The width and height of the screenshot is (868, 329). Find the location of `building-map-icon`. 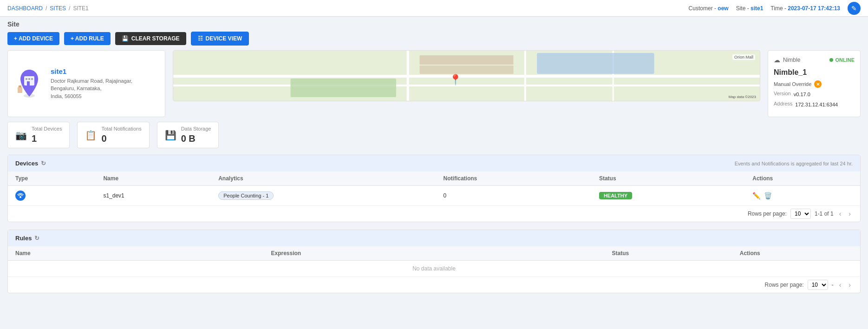

building-map-icon is located at coordinates (30, 84).